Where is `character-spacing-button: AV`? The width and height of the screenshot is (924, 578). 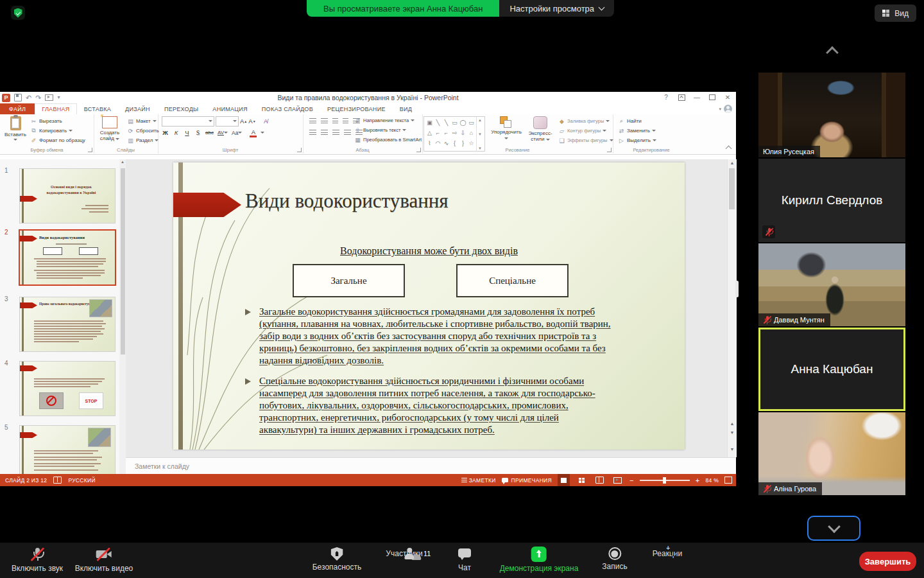
character-spacing-button: AV is located at coordinates (223, 133).